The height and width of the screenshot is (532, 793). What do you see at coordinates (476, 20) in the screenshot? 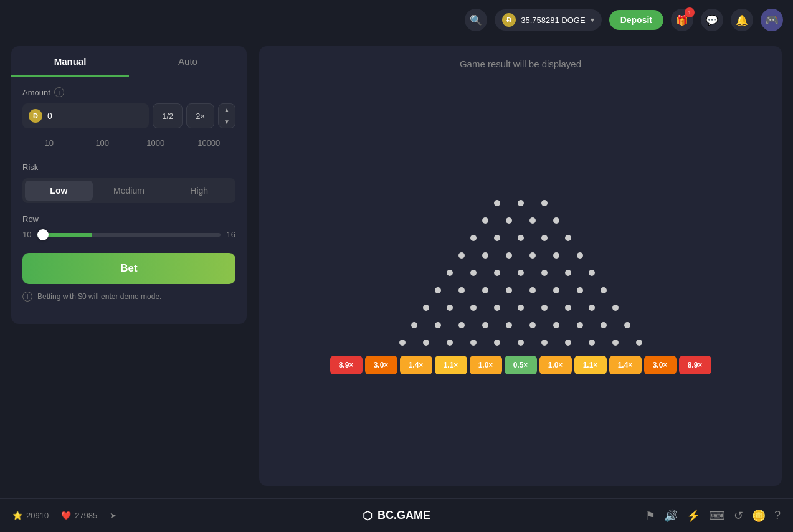
I see `search-button: 🔍` at bounding box center [476, 20].